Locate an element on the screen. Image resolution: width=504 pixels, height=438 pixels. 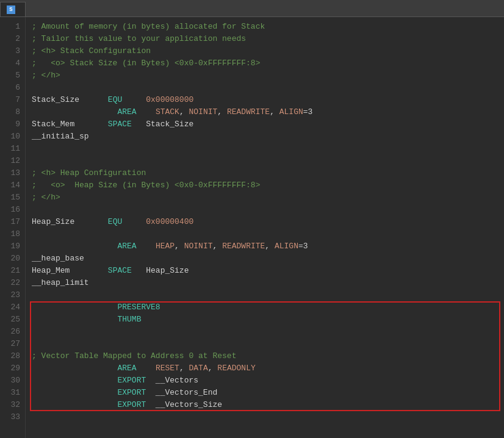
line-number: 15 is located at coordinates (12, 198).